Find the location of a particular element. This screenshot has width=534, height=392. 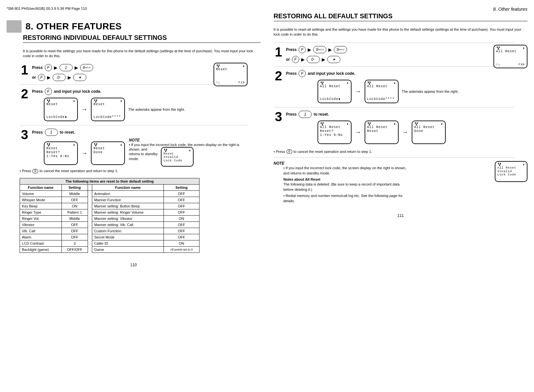

intro-right: It is possible to reset all settings and… is located at coordinates (401, 32).